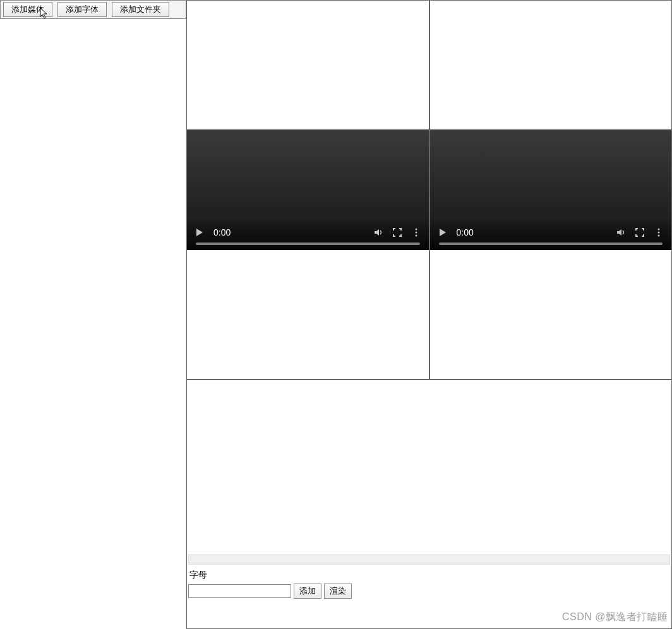 The height and width of the screenshot is (629, 672). What do you see at coordinates (429, 560) in the screenshot?
I see `horizontal-scrollbar` at bounding box center [429, 560].